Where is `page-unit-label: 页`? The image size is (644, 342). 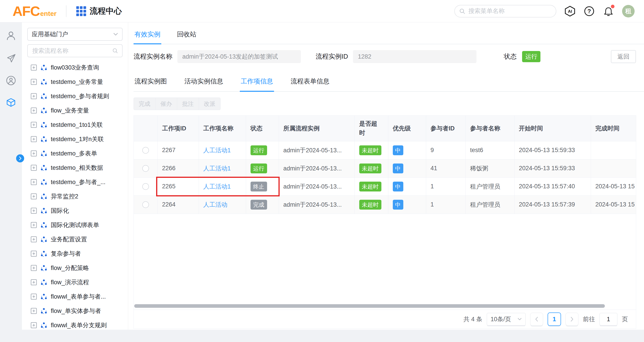
page-unit-label: 页 is located at coordinates (625, 319).